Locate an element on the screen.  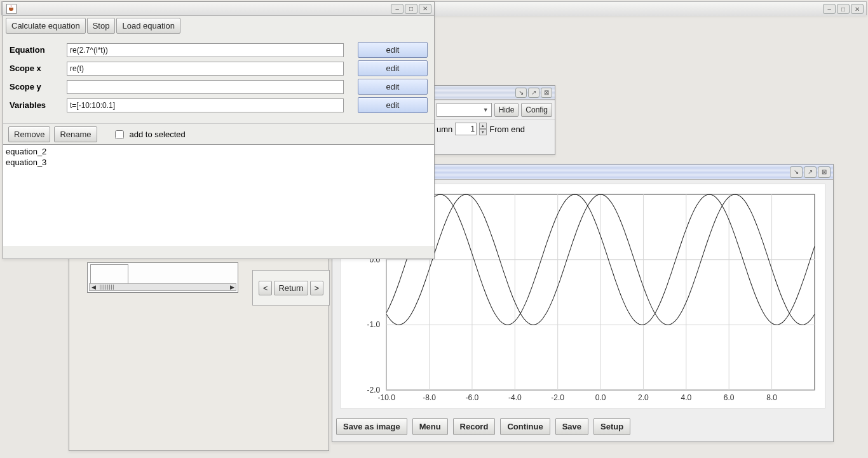
continue-button: Continue is located at coordinates (525, 427).